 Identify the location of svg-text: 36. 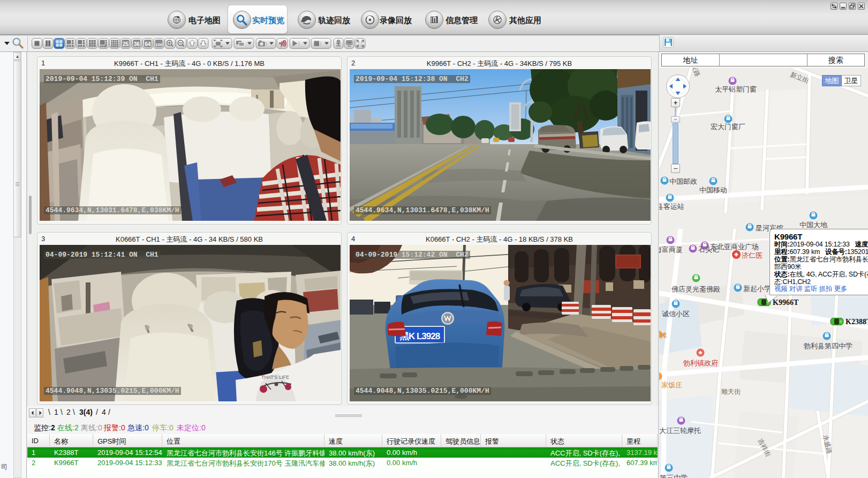
(137, 44).